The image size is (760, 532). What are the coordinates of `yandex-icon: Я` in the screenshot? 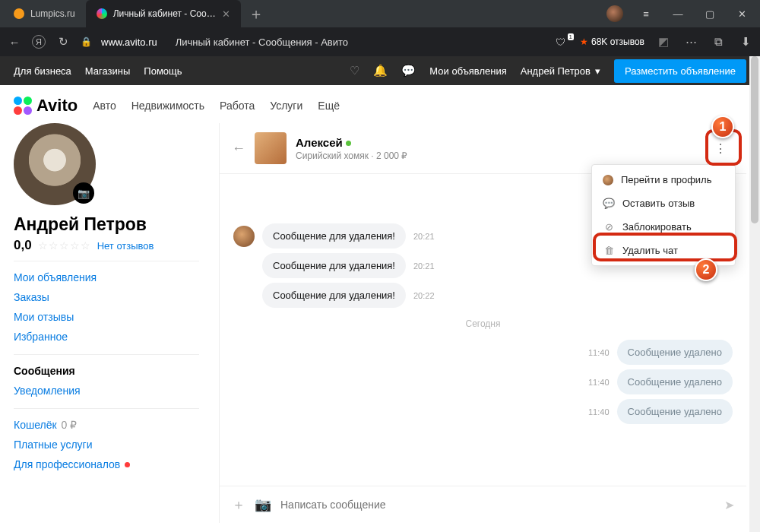 It's located at (39, 42).